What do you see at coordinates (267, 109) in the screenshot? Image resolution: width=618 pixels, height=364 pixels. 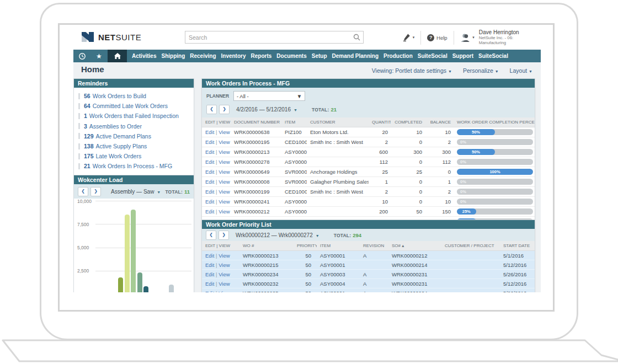 I see `wip-date-range: 4/2/2016 — 5/12/2016▼` at bounding box center [267, 109].